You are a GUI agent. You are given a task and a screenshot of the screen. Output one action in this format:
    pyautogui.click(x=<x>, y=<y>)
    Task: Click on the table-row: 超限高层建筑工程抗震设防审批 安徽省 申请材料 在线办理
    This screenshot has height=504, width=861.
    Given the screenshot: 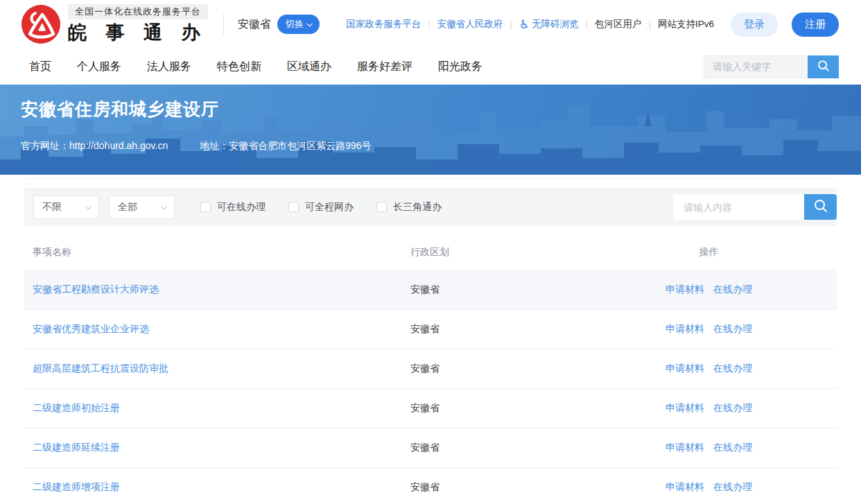 What is the action you would take?
    pyautogui.click(x=430, y=369)
    